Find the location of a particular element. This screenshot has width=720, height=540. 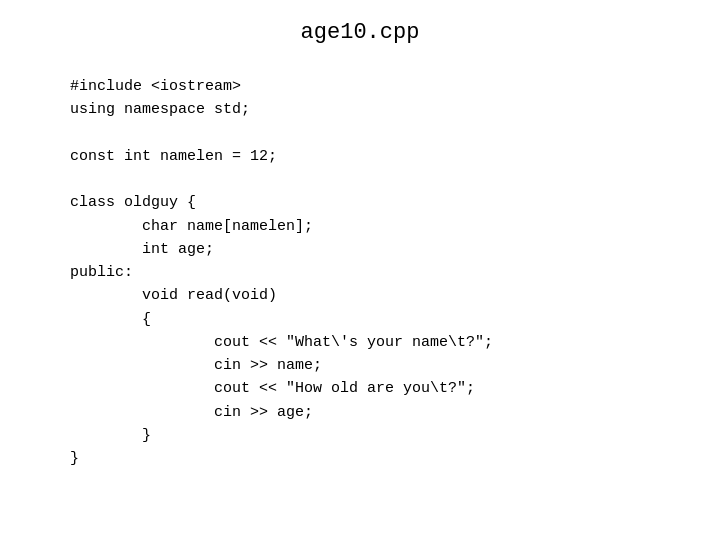

code-line-2: using namespace std; is located at coordinates (375, 110).